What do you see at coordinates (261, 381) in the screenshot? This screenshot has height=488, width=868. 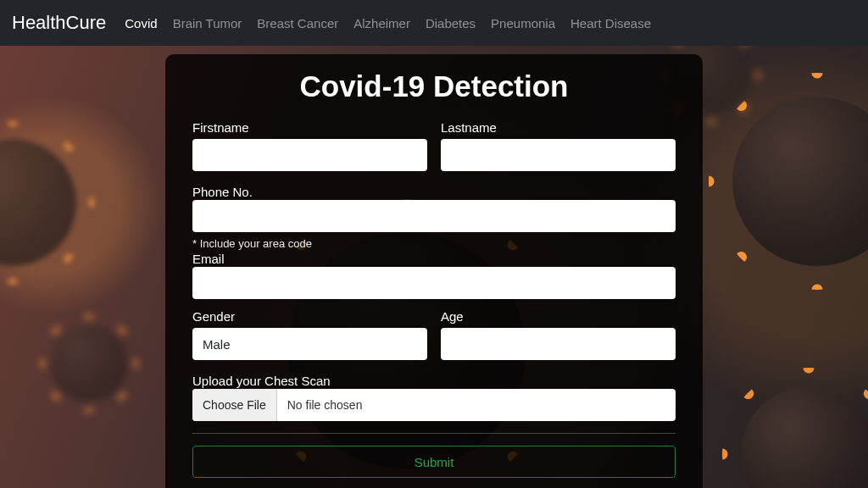 I see `upload-label: Upload your Chest Scan` at bounding box center [261, 381].